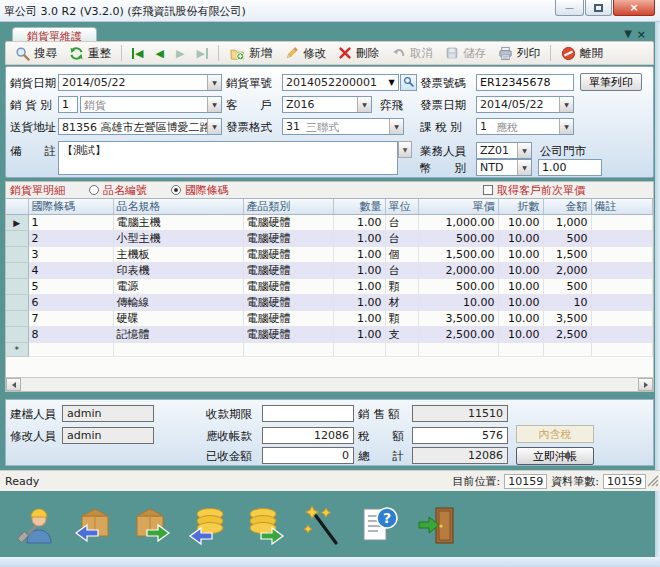  I want to click on cell-amount: 500, so click(567, 287).